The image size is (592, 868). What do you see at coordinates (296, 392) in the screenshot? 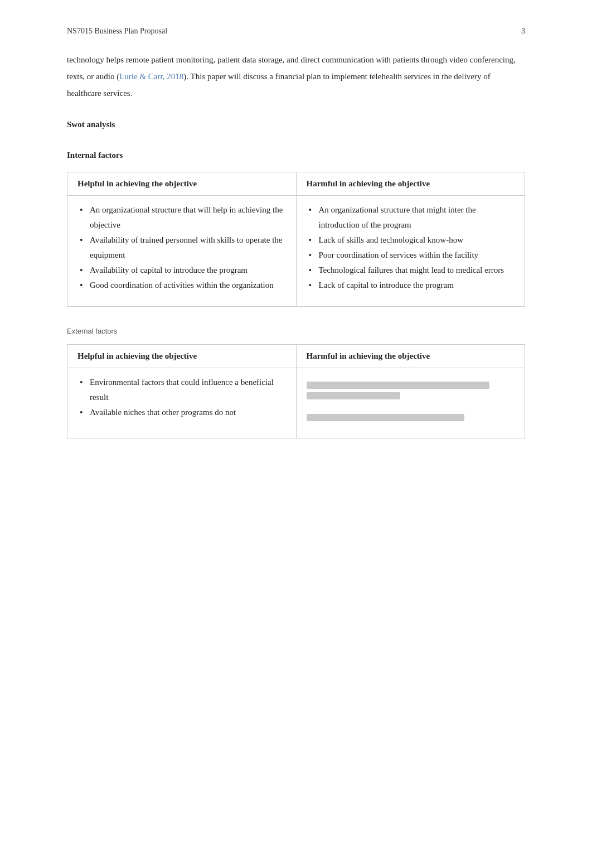
I see `external-factors-table: Helpful in achieving the objective Harmf…` at bounding box center [296, 392].